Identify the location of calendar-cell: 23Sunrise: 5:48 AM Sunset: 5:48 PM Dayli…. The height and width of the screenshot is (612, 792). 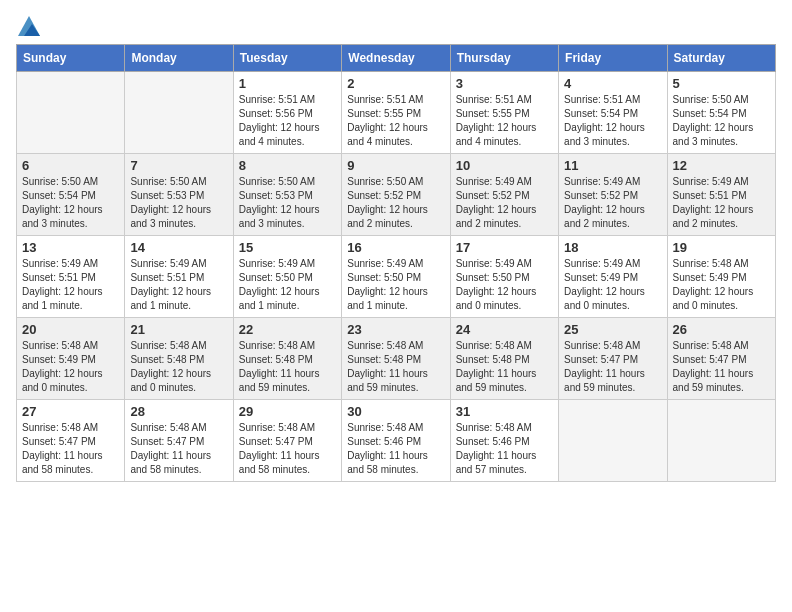
(396, 359).